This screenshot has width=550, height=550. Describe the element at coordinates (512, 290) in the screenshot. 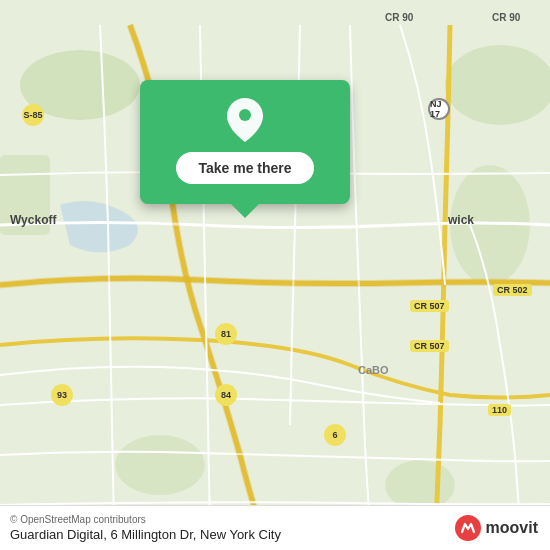

I see `cr502-badge: CR 502` at that location.